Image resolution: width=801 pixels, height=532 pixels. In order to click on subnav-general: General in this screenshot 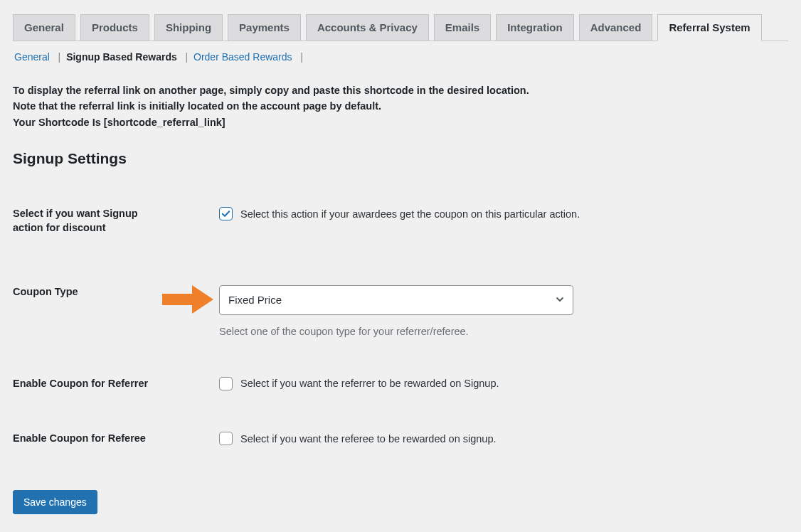, I will do `click(32, 57)`.